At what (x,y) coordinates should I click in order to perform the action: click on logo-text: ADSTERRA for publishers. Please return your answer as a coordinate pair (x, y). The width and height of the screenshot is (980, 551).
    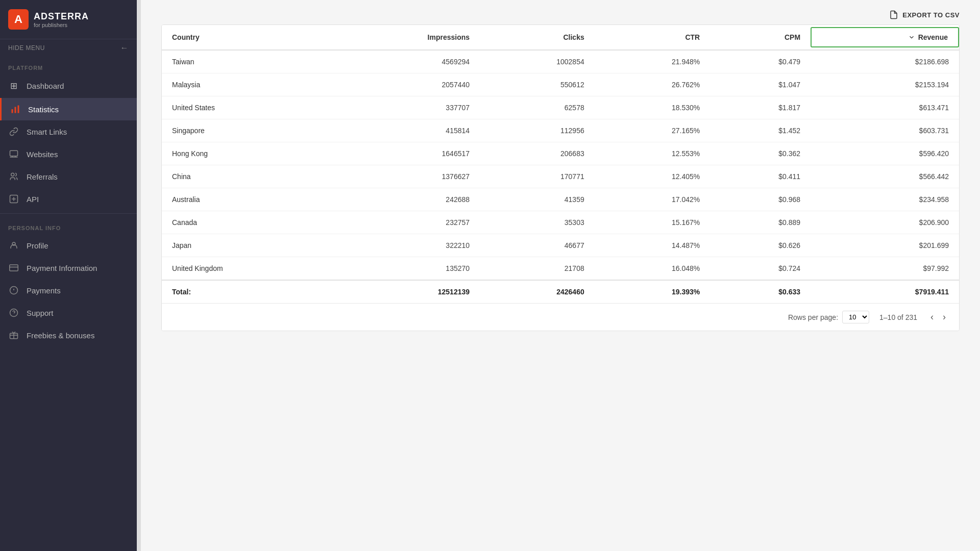
    Looking at the image, I should click on (61, 19).